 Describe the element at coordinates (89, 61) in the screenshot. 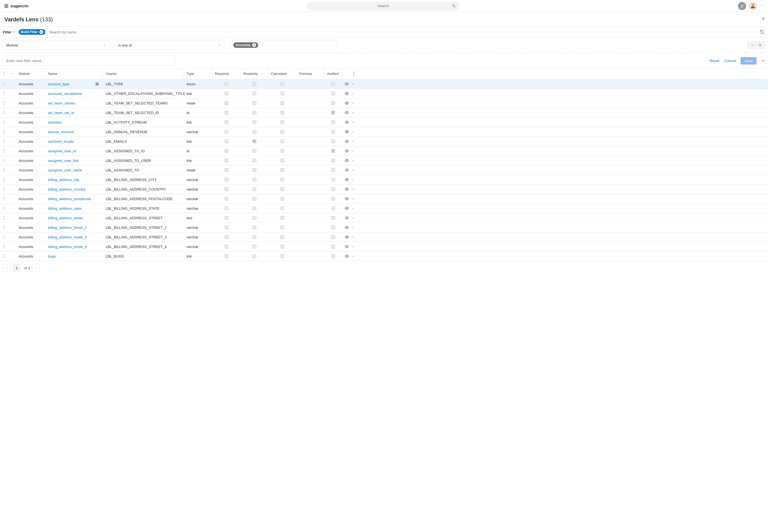

I see `filter-name-input` at that location.